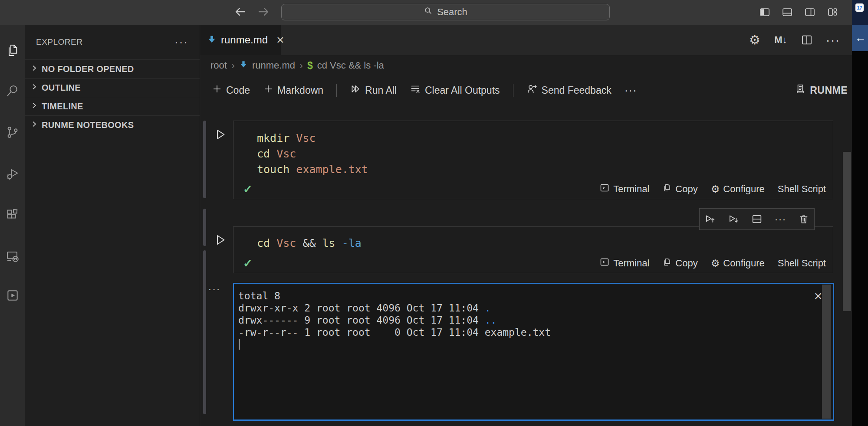 The width and height of the screenshot is (868, 426). Describe the element at coordinates (859, 8) in the screenshot. I see `calendar-favicon: 17` at that location.